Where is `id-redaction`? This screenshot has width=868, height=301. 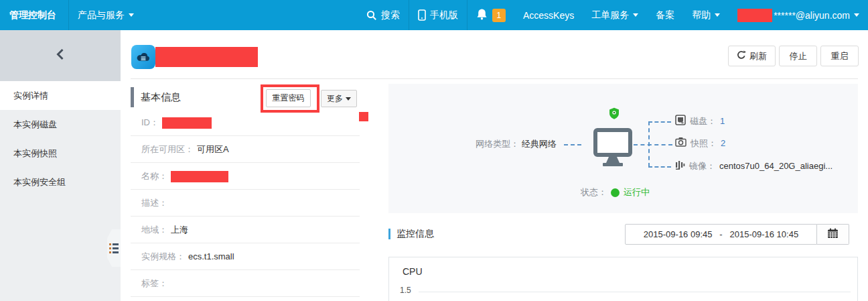
id-redaction is located at coordinates (187, 123).